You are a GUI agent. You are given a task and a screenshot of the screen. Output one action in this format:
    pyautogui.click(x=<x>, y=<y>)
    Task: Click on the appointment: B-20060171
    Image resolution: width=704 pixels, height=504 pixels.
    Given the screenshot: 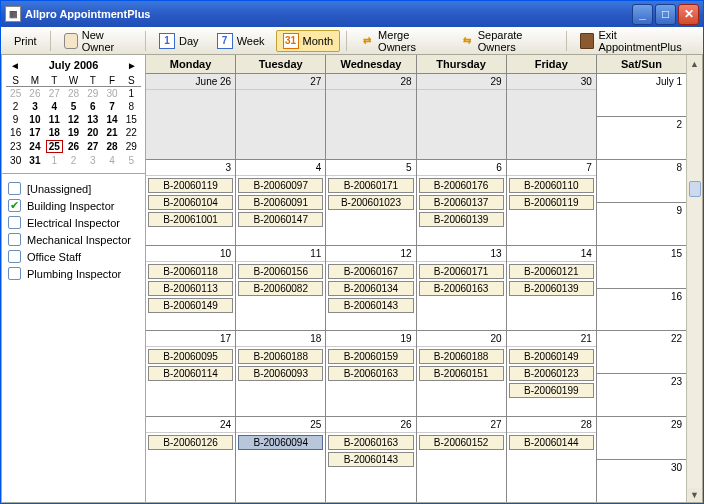 What is the action you would take?
    pyautogui.click(x=370, y=186)
    